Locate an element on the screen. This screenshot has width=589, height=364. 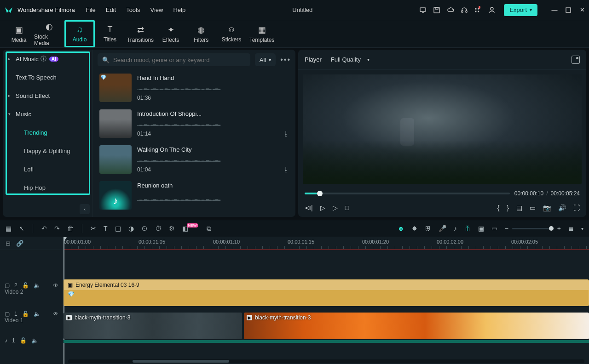
mask-icon: ◑ is located at coordinates (131, 228).